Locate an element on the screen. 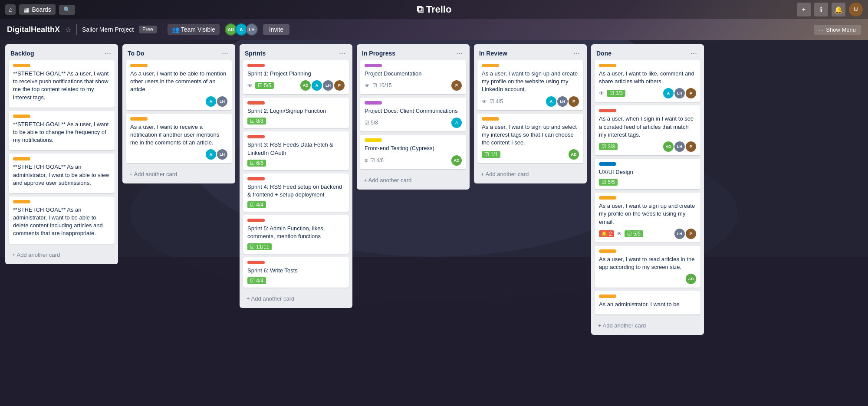  card: Sprint 3: RSS Feeds Data Fetch & LinkedI… is located at coordinates (296, 151).